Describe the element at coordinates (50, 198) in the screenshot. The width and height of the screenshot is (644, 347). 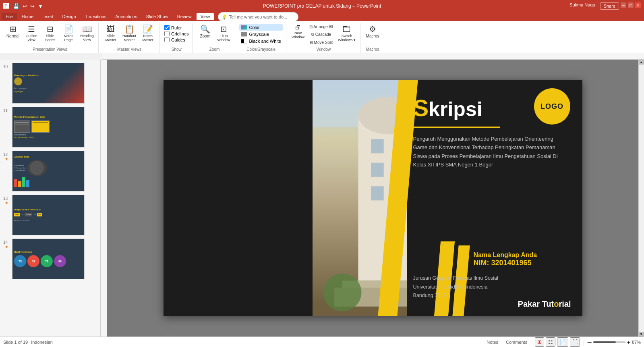
I see `slide-panel: 10 Rancangan Penelitian Pro Lapangan Lap…` at that location.